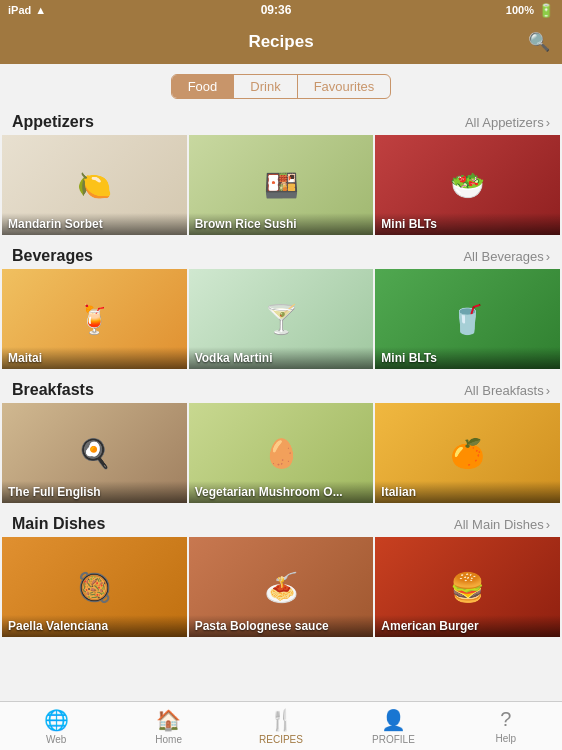  Describe the element at coordinates (468, 224) in the screenshot. I see `recipe-label-0-2: Mini BLTs` at that location.